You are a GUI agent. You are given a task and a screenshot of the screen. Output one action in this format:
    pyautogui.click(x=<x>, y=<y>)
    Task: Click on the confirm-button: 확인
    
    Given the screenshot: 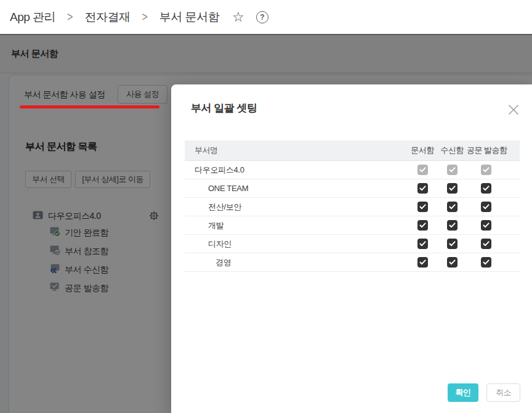 What is the action you would take?
    pyautogui.click(x=463, y=393)
    